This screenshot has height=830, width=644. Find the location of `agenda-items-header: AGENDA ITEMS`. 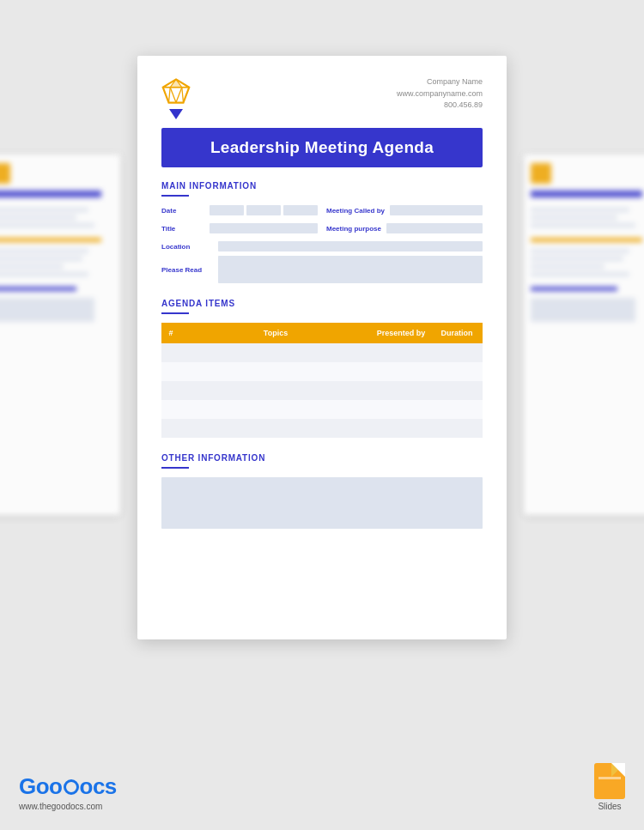

agenda-items-header: AGENDA ITEMS is located at coordinates (322, 304).